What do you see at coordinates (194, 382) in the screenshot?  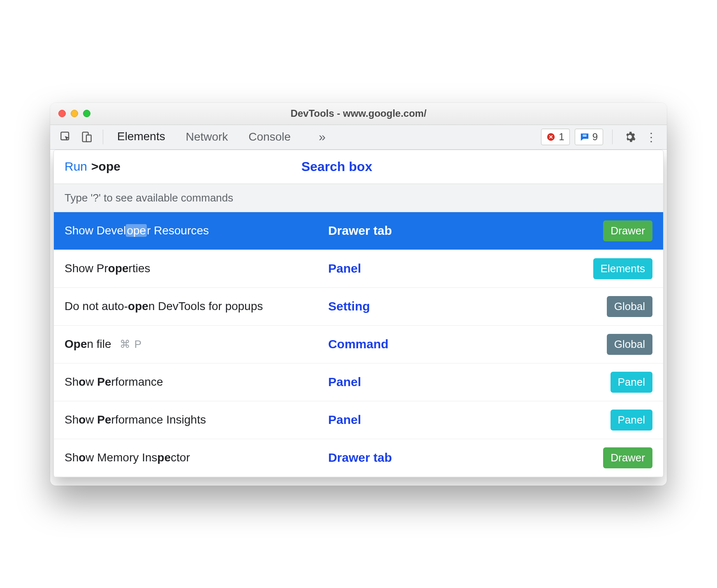 I see `item-label: Show Performance` at bounding box center [194, 382].